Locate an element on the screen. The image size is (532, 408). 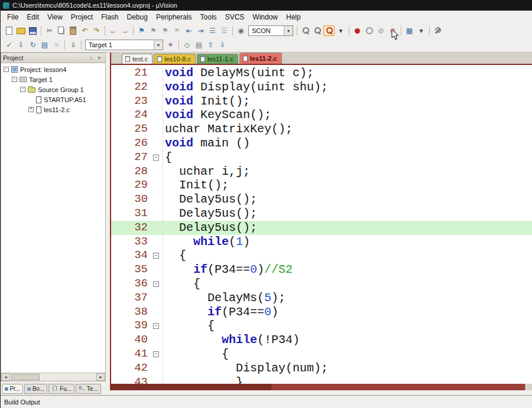
new-file-icon is located at coordinates (9, 31).